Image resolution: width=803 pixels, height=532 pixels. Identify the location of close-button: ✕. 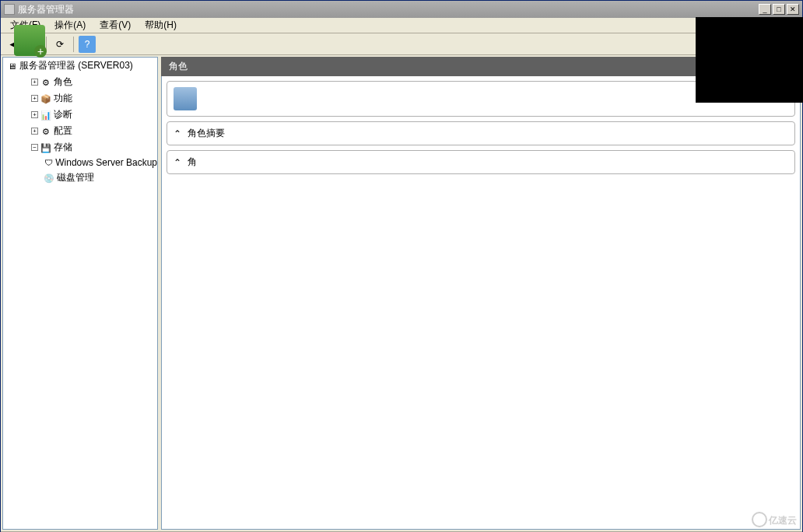
(793, 9).